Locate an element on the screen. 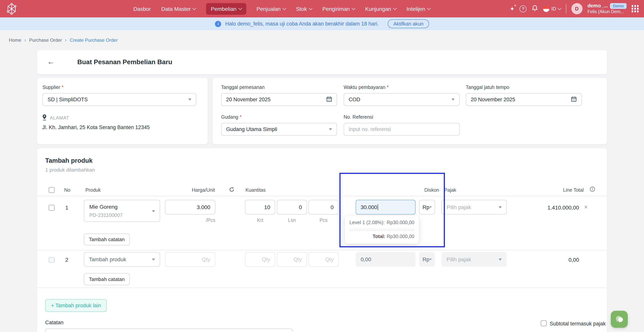 The image size is (644, 332). notes-textarea is located at coordinates (169, 330).